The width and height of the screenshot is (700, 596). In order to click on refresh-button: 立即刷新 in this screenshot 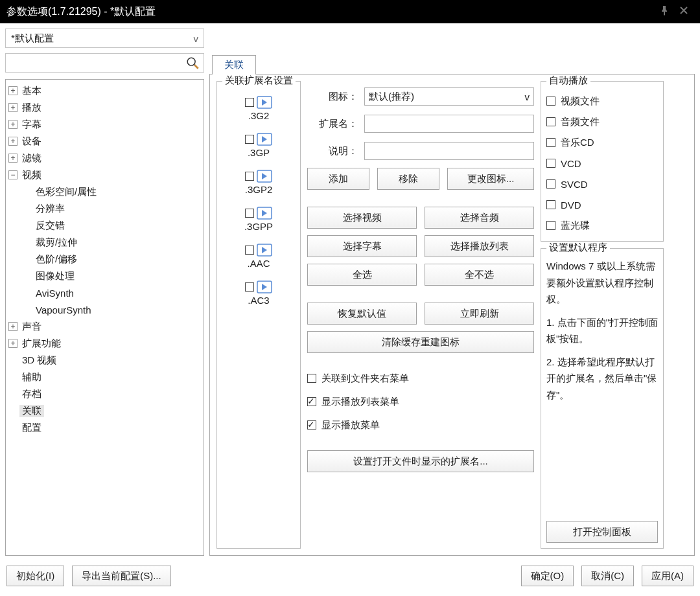, I will do `click(480, 314)`.